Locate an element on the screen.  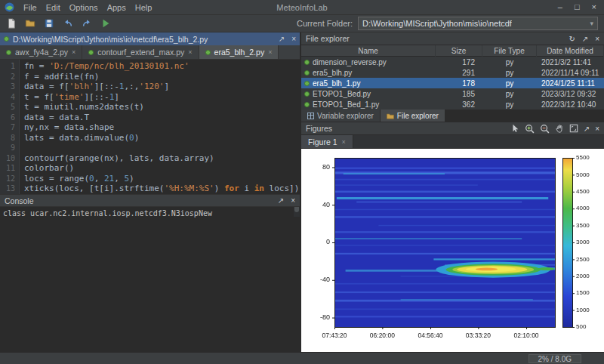
new-file-button is located at coordinates (11, 23).